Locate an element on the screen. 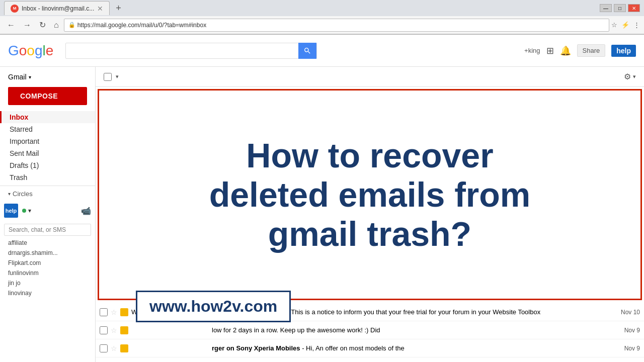 This screenshot has height=362, width=644. gmail-label-text: Gmail is located at coordinates (17, 77).